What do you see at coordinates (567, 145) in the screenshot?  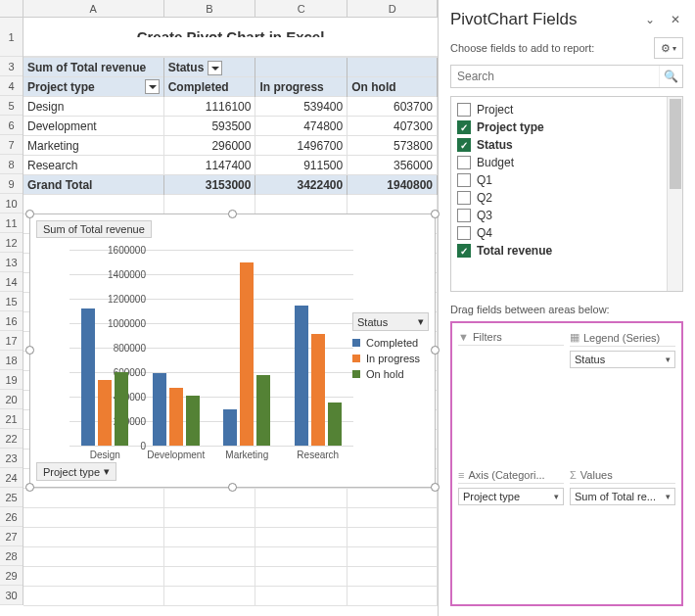 I see `field-item: ✓Status` at bounding box center [567, 145].